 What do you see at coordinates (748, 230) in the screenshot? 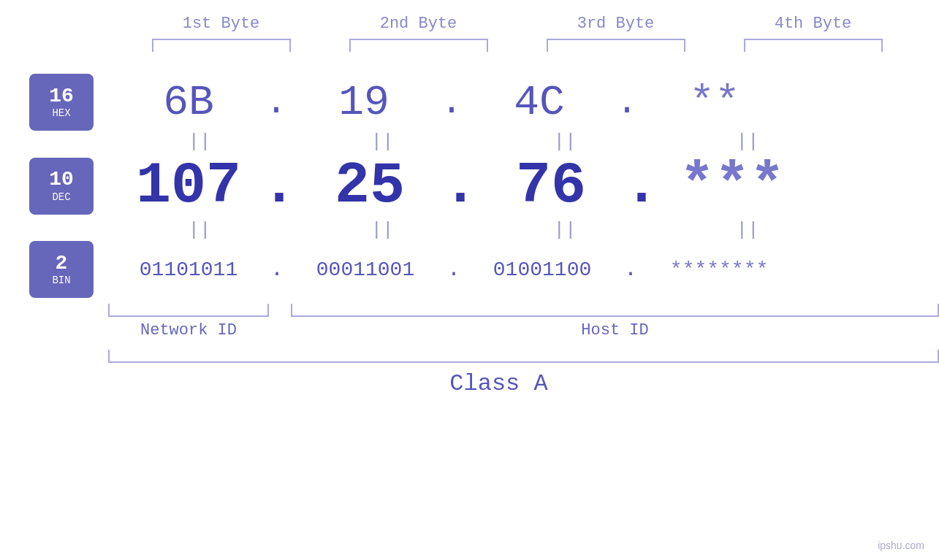
I see `eq2-b4: ||` at bounding box center [748, 230].